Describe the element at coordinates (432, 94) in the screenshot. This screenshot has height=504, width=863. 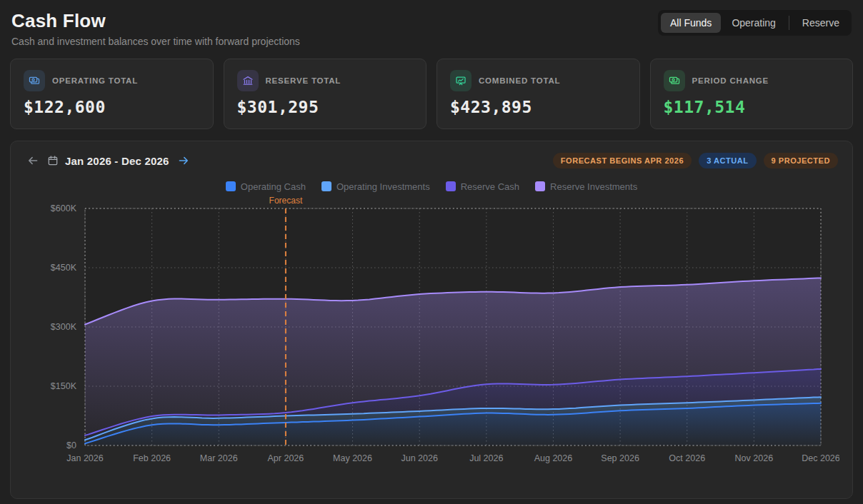
I see `stat-cards-row: OPERATING TOTAL $122,600 RESERVE TOTAL $…` at that location.